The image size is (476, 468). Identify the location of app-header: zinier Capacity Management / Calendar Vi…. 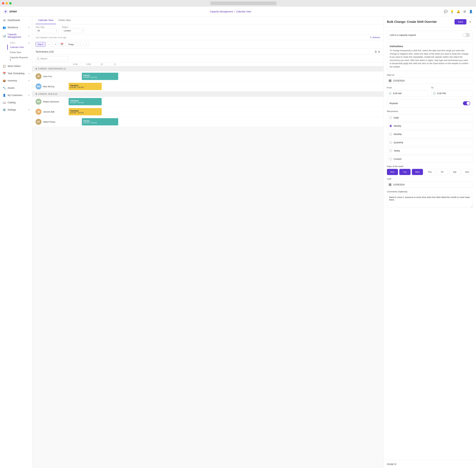
(238, 12).